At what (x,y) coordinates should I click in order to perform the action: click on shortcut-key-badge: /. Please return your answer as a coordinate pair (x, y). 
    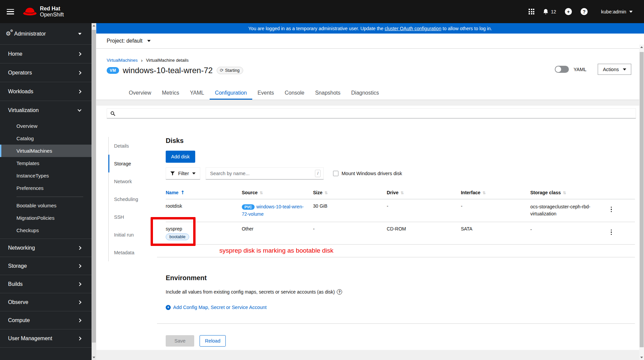
    Looking at the image, I should click on (318, 173).